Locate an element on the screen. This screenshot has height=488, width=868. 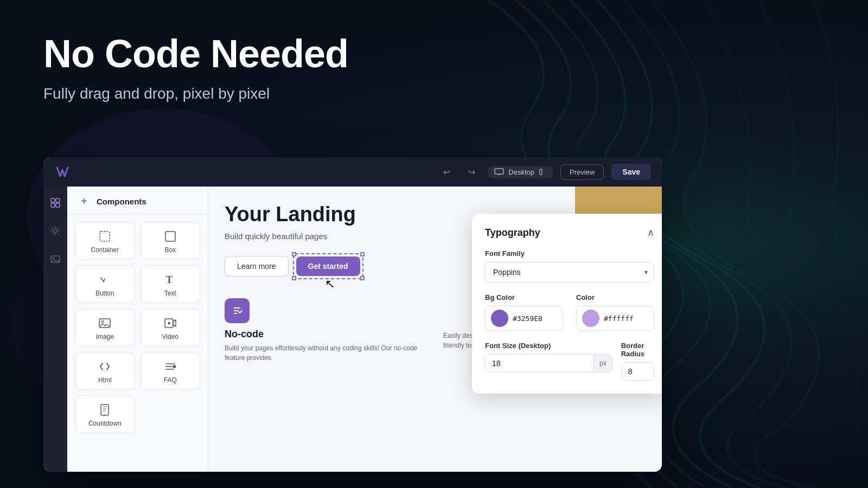
feature-text-1: Build your pages effortlessly without an… is located at coordinates (326, 353).